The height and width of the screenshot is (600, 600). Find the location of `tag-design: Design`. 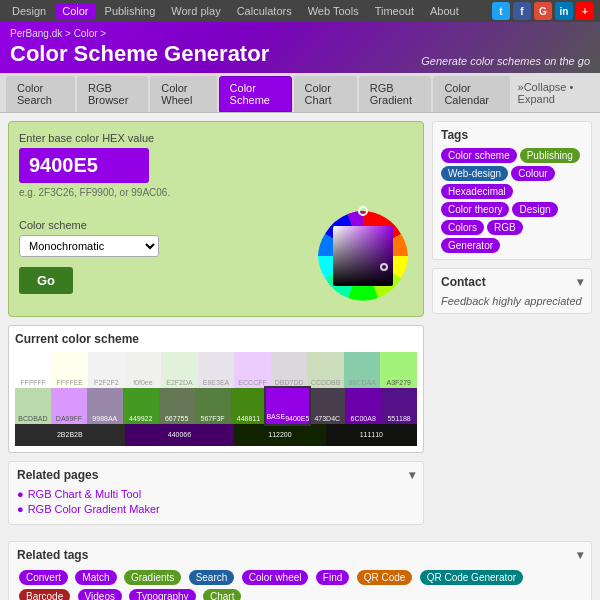

tag-design: Design is located at coordinates (534, 210).